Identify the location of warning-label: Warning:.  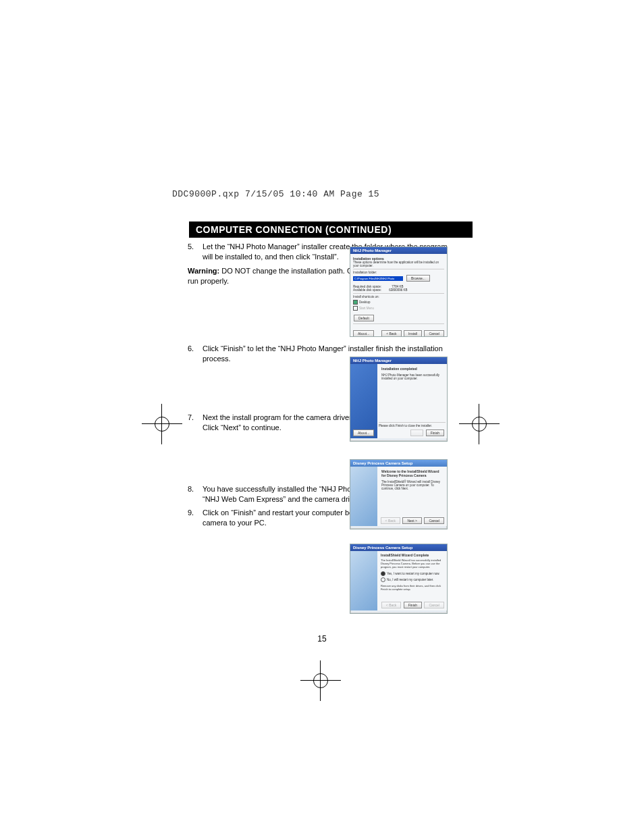
(204, 271).